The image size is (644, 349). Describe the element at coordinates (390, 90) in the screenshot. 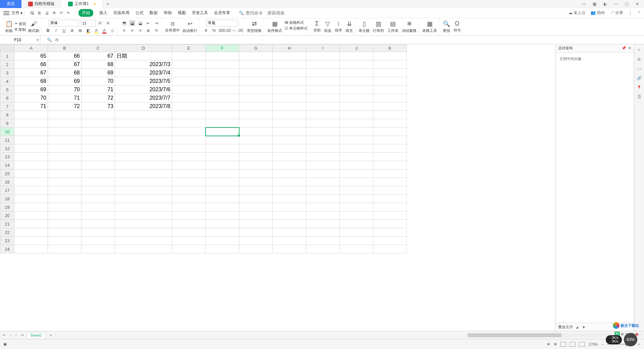

I see `cell-K5` at that location.